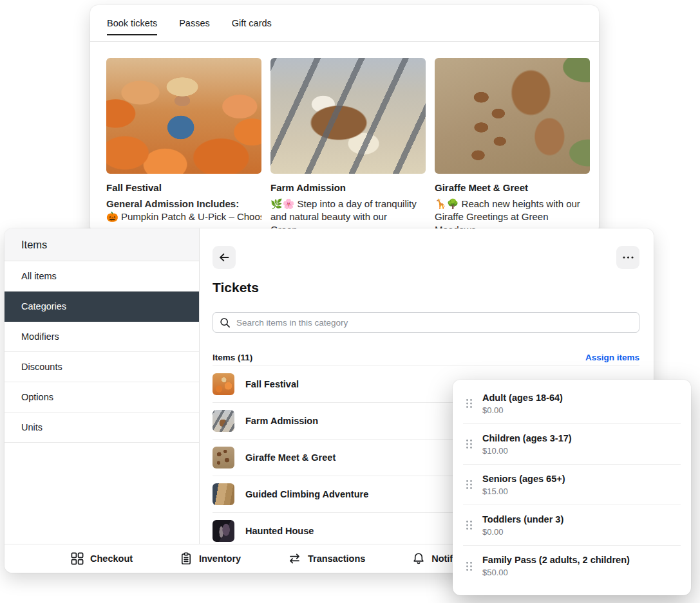 The width and height of the screenshot is (700, 603). Describe the element at coordinates (434, 323) in the screenshot. I see `search-input` at that location.